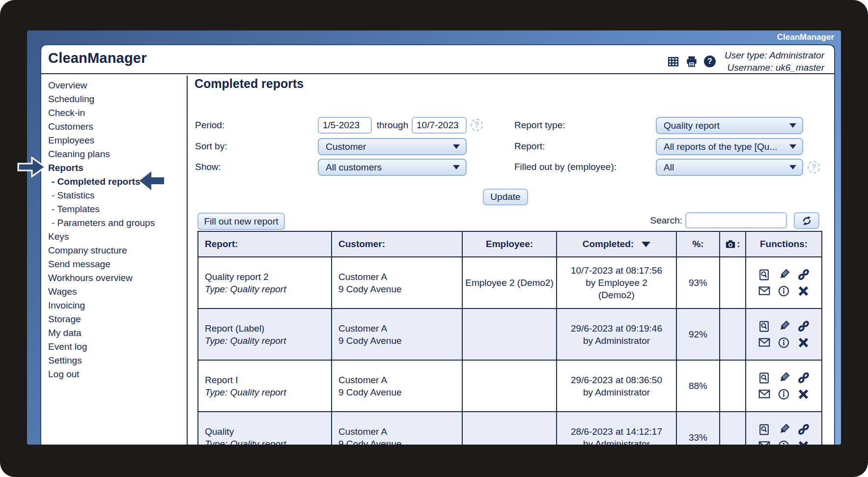 The height and width of the screenshot is (477, 868). What do you see at coordinates (710, 61) in the screenshot?
I see `help-icon: ?` at bounding box center [710, 61].